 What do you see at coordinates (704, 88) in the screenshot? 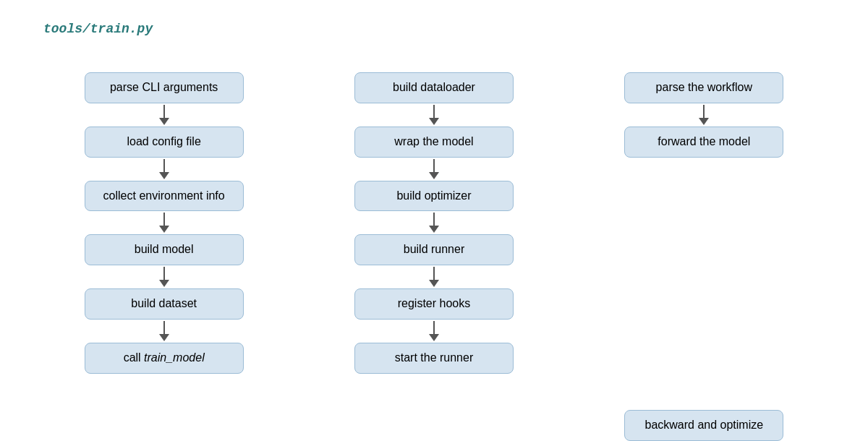
I see `node-parse-workflow: parse the workflow` at bounding box center [704, 88].